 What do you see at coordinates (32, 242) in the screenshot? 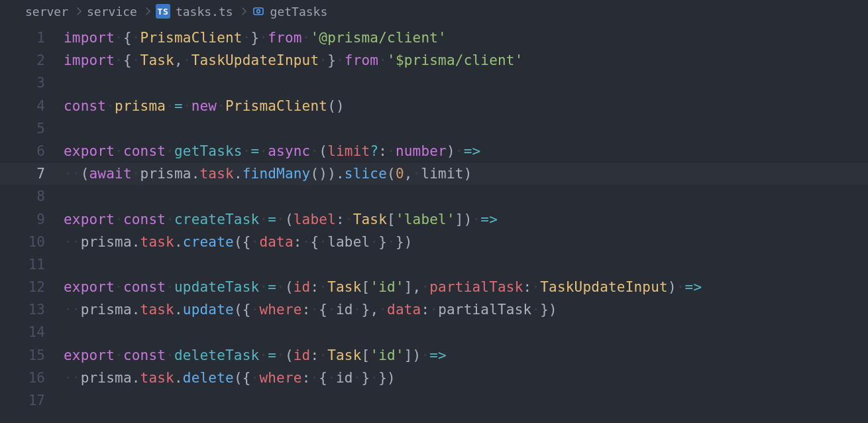
I see `line-number: 10` at bounding box center [32, 242].